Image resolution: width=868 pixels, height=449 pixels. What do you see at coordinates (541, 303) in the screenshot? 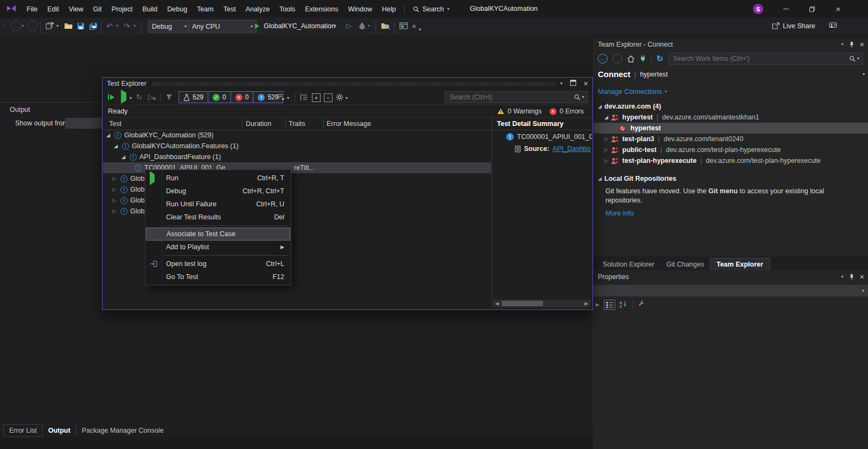
I see `horizontal-scrollbar: ◀ ▶` at bounding box center [541, 303].